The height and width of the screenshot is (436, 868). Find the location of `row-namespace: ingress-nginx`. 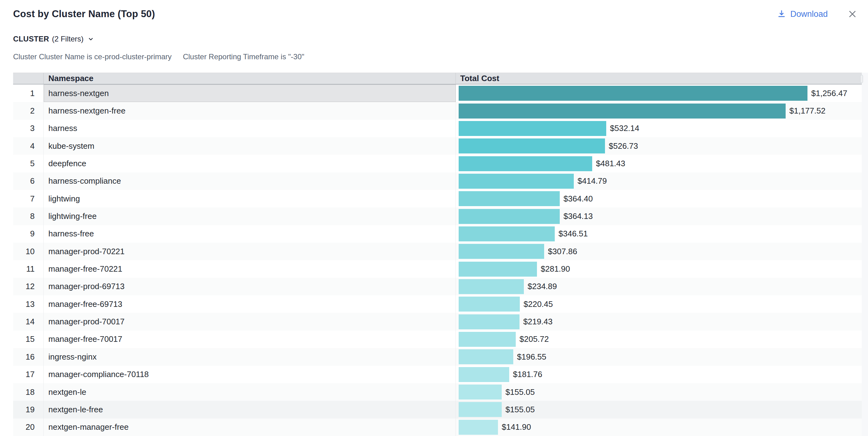

row-namespace: ingress-nginx is located at coordinates (250, 357).